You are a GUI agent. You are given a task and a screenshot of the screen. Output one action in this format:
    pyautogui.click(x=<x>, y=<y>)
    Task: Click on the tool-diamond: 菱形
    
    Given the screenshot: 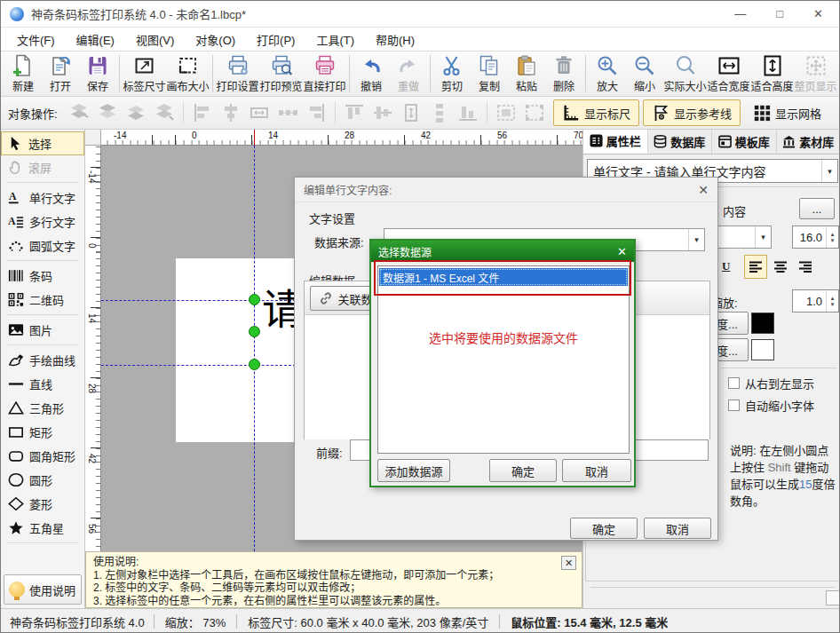 What is the action you would take?
    pyautogui.click(x=43, y=504)
    